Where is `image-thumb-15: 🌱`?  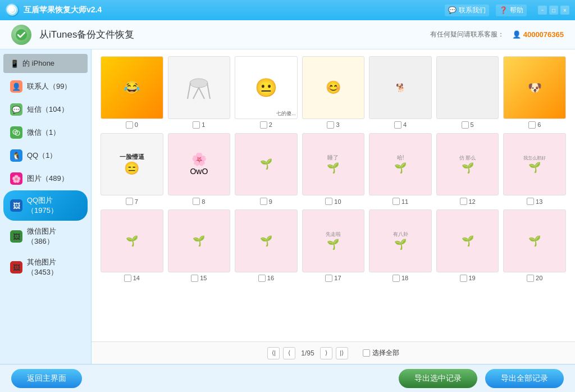 image-thumb-15: 🌱 is located at coordinates (199, 241).